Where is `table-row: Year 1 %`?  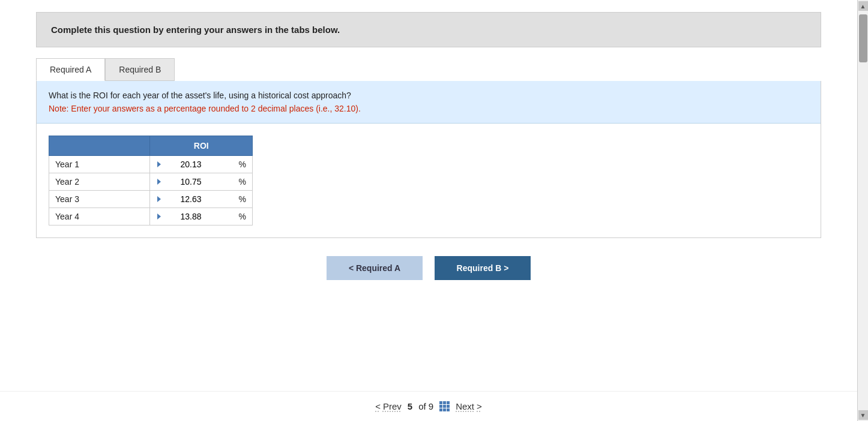
table-row: Year 1 % is located at coordinates (151, 164).